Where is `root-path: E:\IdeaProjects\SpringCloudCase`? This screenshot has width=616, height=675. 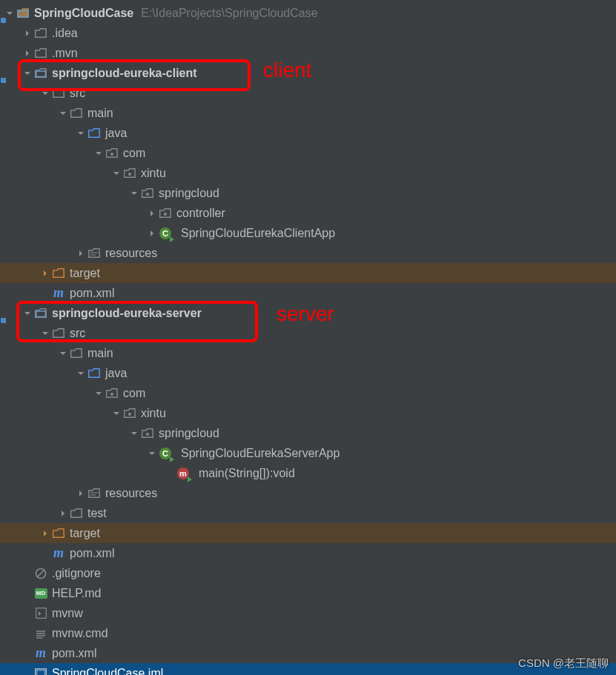
root-path: E:\IdeaProjects\SpringCloudCase is located at coordinates (229, 13).